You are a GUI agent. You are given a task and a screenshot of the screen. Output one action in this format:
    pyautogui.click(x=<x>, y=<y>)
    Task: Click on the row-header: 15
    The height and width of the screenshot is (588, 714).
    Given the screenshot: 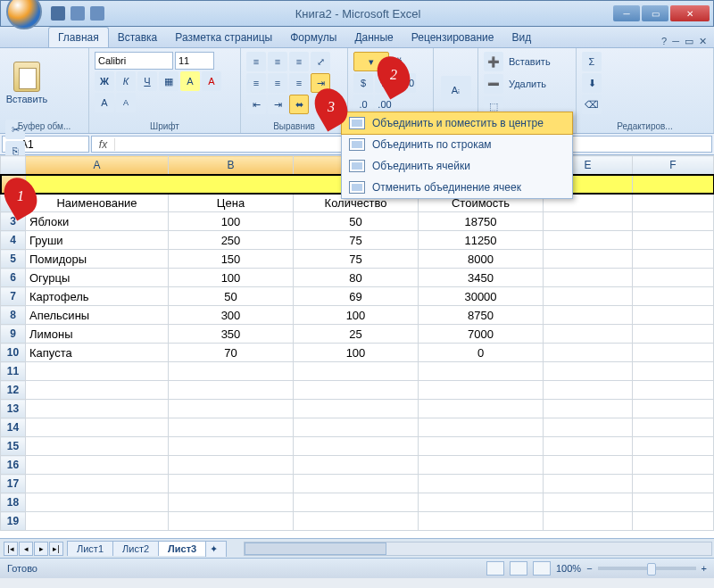 What is the action you would take?
    pyautogui.click(x=13, y=446)
    